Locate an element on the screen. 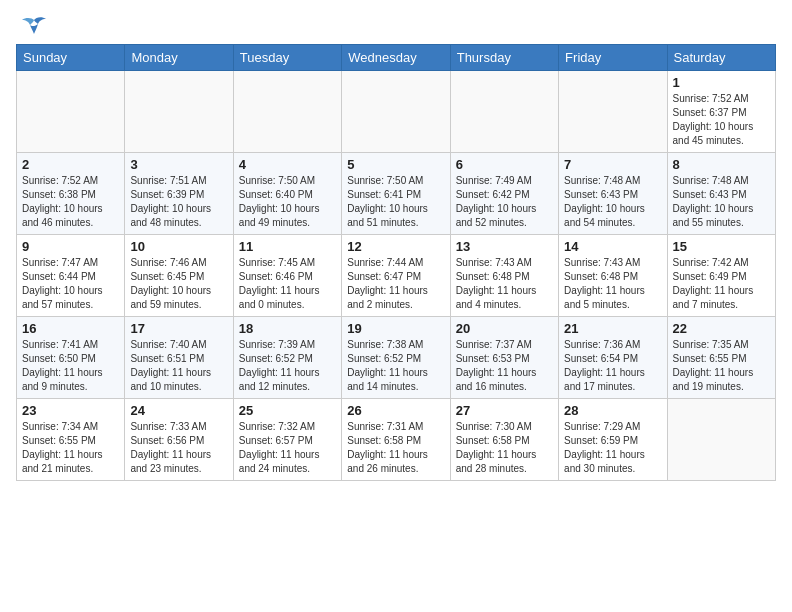 The image size is (792, 612). calendar-header-tuesday: Tuesday is located at coordinates (287, 58).